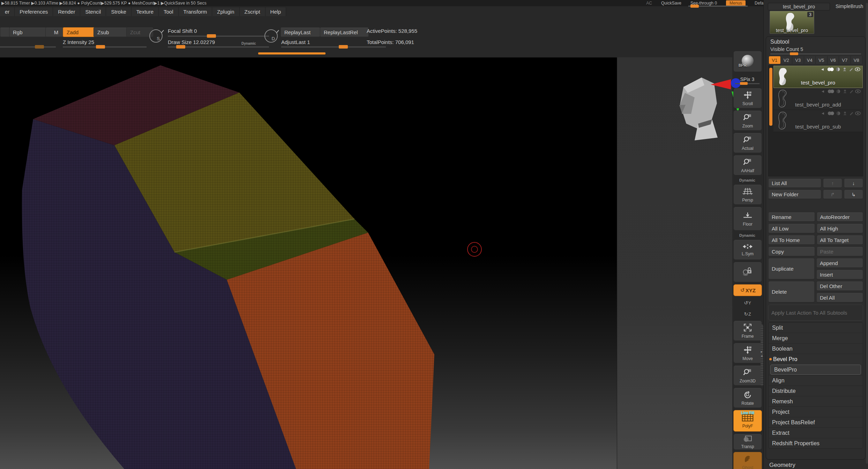 Image resolution: width=868 pixels, height=469 pixels. Describe the element at coordinates (748, 331) in the screenshot. I see `shelf-button: Frame` at that location.